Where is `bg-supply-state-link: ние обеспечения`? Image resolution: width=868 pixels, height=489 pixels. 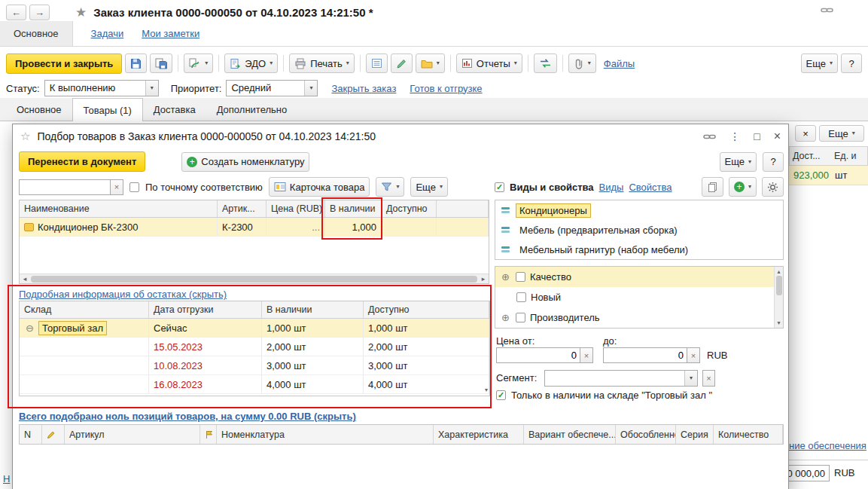
bg-supply-state-link: ние обеспечения is located at coordinates (828, 446).